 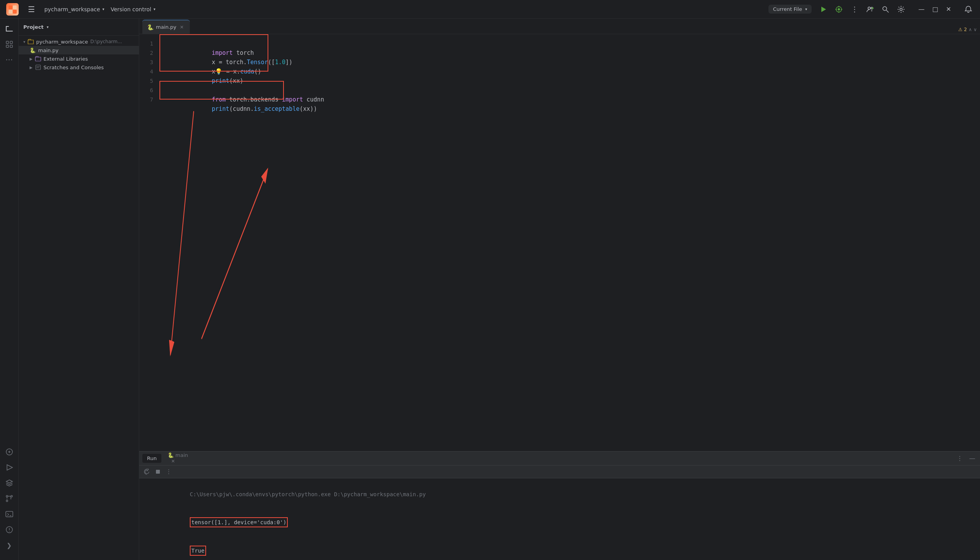 What do you see at coordinates (38, 67) in the screenshot?
I see `scratches-icon` at bounding box center [38, 67].